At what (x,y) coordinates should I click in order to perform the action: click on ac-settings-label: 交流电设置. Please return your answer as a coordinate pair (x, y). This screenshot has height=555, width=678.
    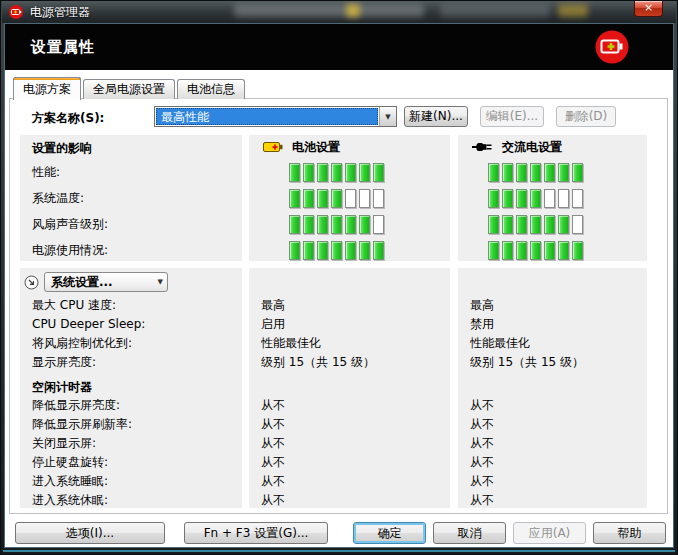
    Looking at the image, I should click on (532, 148).